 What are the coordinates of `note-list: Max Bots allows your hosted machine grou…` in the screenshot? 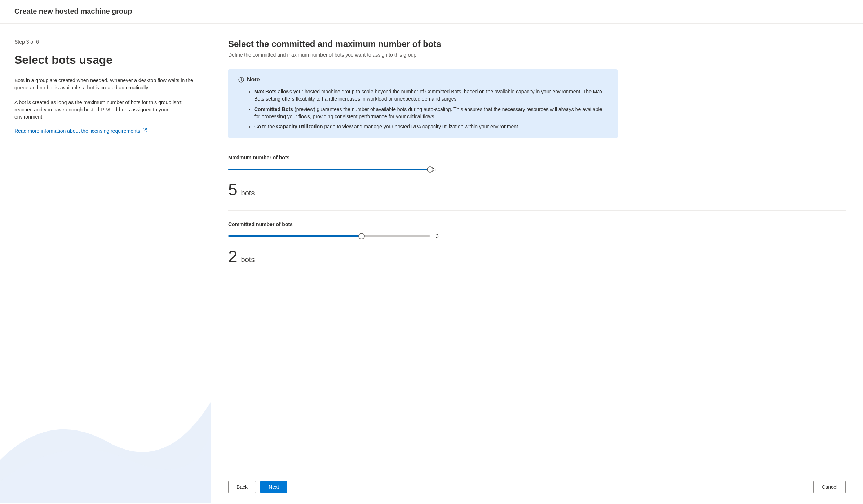 It's located at (423, 109).